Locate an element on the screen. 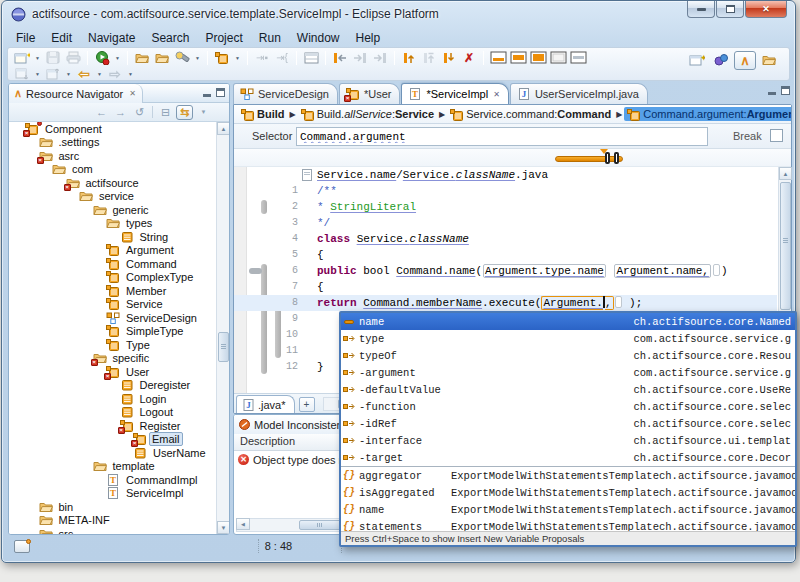 The width and height of the screenshot is (800, 582). tree-item-component: ×Component is located at coordinates (116, 129).